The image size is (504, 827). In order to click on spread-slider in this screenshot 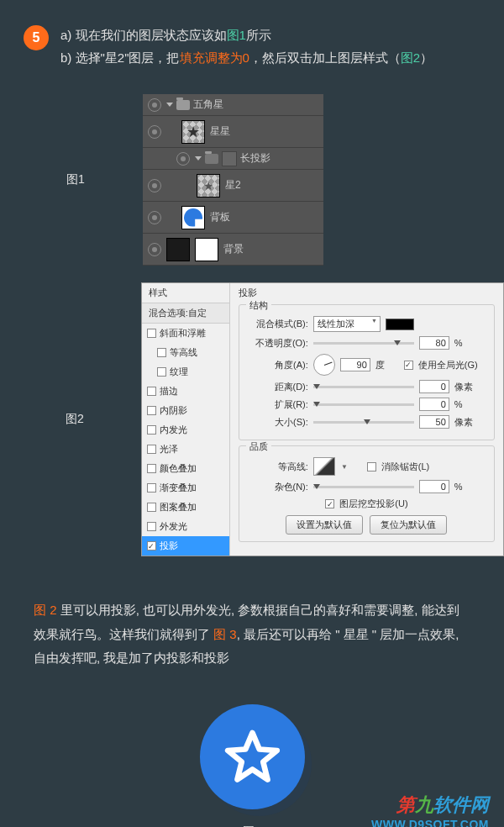, I will do `click(364, 405)`.